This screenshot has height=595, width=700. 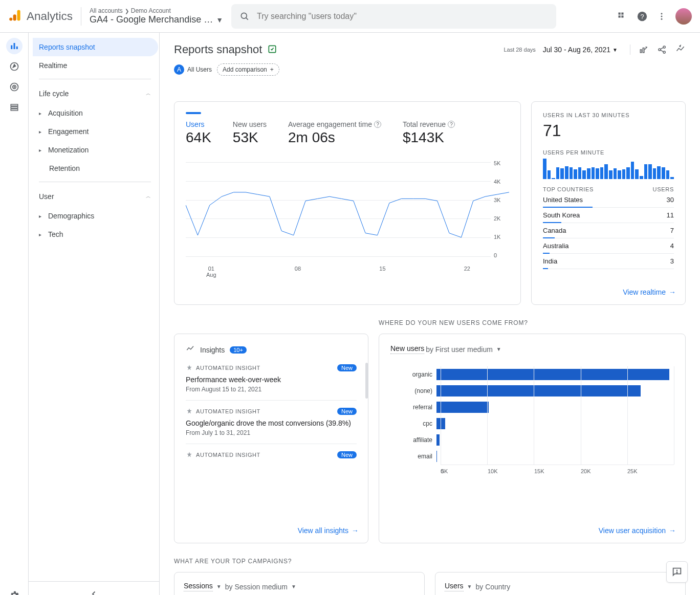 I want to click on users-per-minute-chart, so click(x=608, y=169).